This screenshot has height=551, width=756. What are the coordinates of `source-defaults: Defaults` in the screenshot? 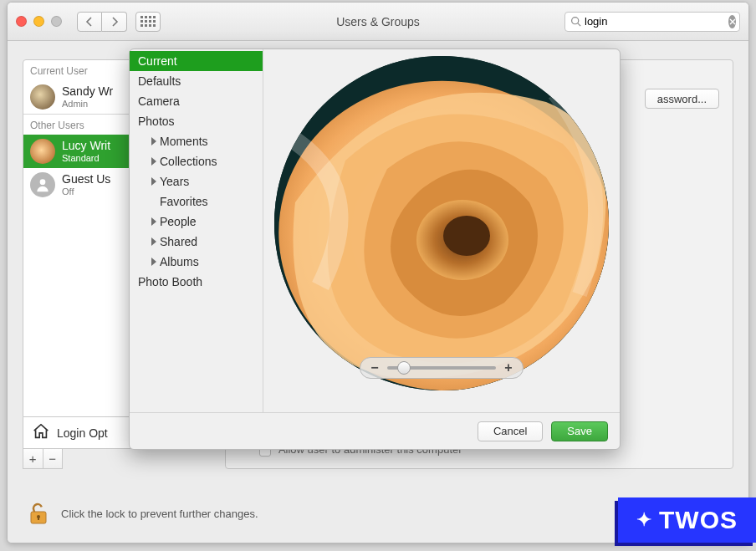 It's located at (196, 81).